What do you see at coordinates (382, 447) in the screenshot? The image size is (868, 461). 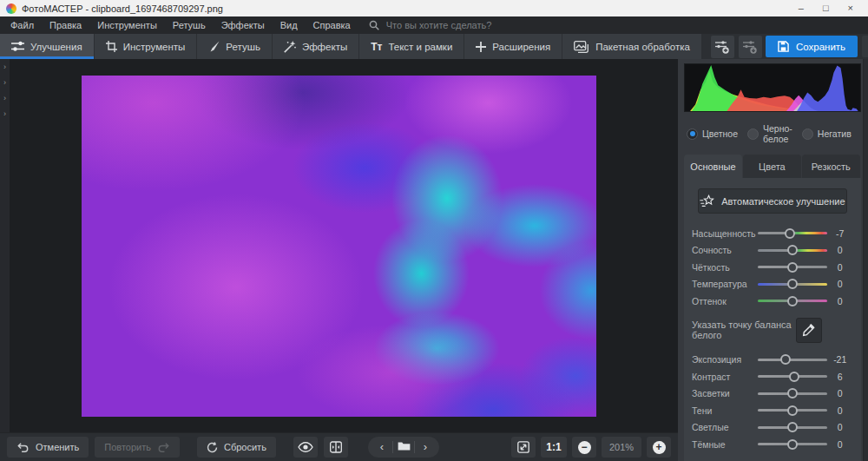 I see `prev-photo-button: ‹` at bounding box center [382, 447].